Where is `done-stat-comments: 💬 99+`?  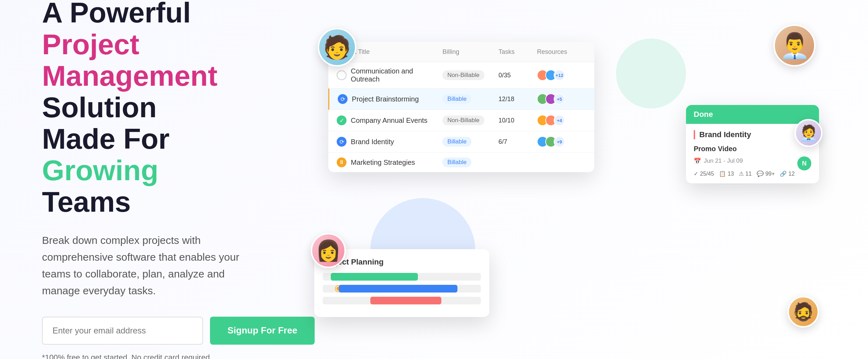
done-stat-comments: 💬 99+ is located at coordinates (766, 174).